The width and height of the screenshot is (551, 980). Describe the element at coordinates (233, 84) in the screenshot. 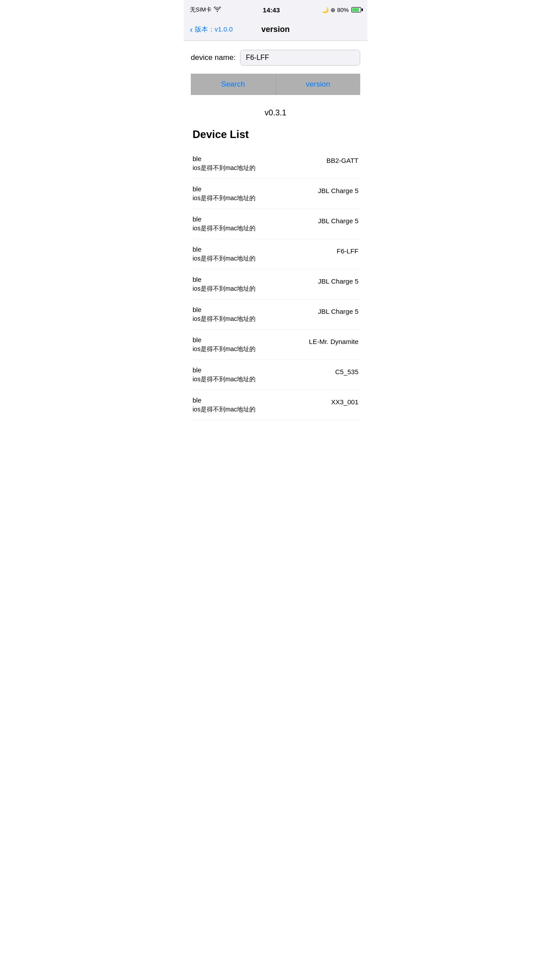

I see `search-button: Search` at that location.